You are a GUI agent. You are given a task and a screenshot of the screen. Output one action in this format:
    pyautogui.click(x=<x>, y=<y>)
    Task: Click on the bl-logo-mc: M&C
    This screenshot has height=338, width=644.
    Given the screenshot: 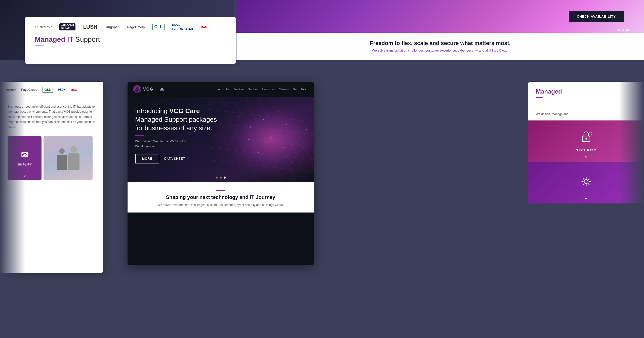 What is the action you would take?
    pyautogui.click(x=73, y=90)
    